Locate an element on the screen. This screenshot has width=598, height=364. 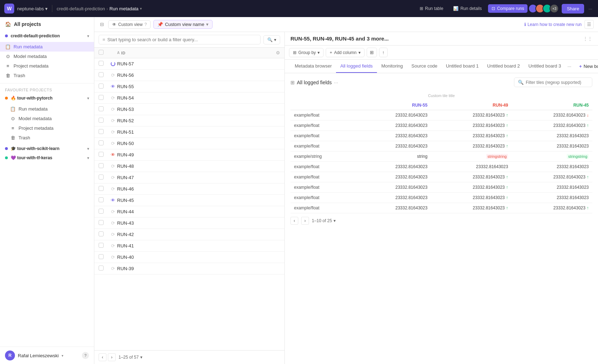
collapse-sidebar-icon: ⊟ is located at coordinates (102, 24).